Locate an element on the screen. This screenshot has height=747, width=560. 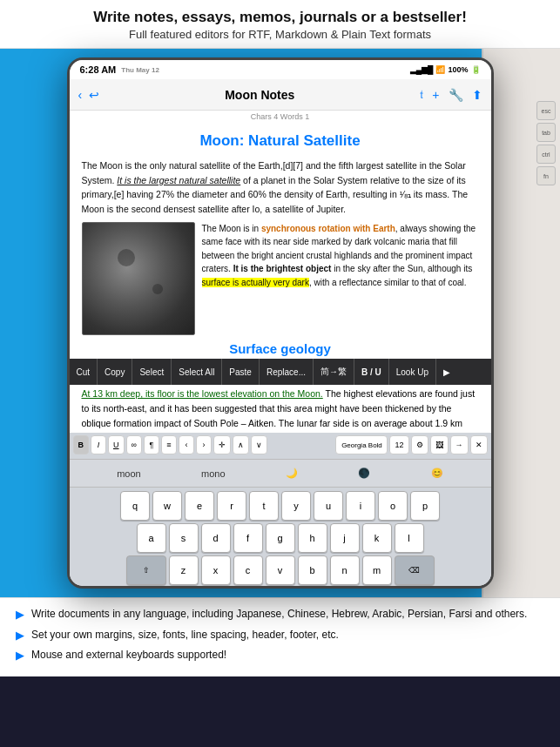
ctx-format: B / U is located at coordinates (372, 372).